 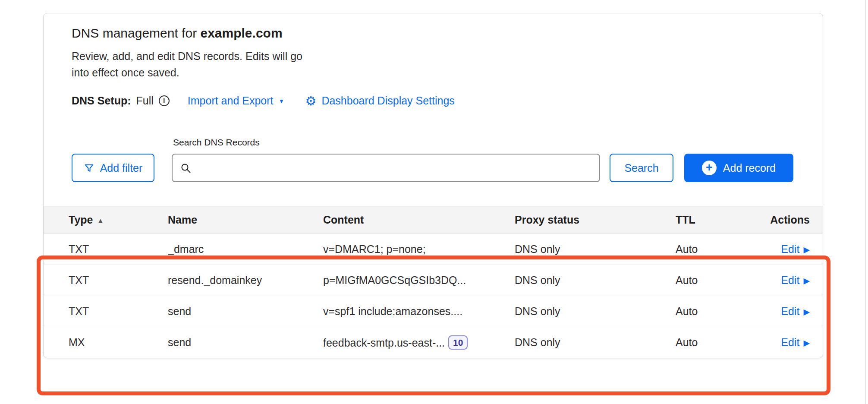 I want to click on chevron-down-icon: ▼, so click(x=282, y=101).